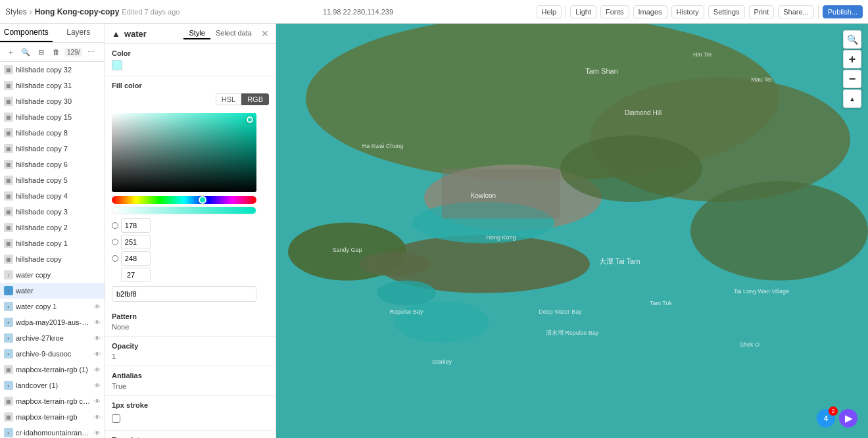 Image resolution: width=868 pixels, height=438 pixels. What do you see at coordinates (796, 12) in the screenshot?
I see `share-button: Share...` at bounding box center [796, 12].